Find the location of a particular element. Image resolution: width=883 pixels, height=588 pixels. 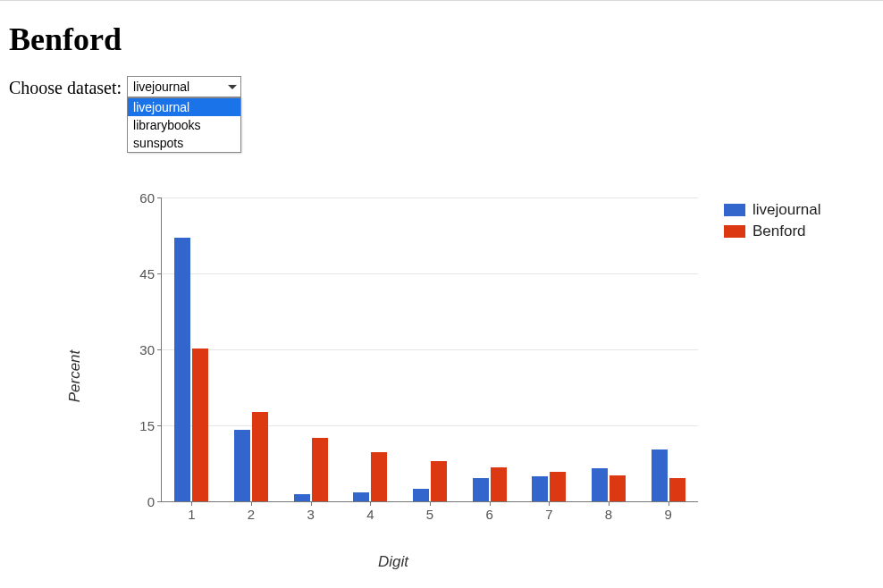

legend-label: livejournal is located at coordinates (786, 210).